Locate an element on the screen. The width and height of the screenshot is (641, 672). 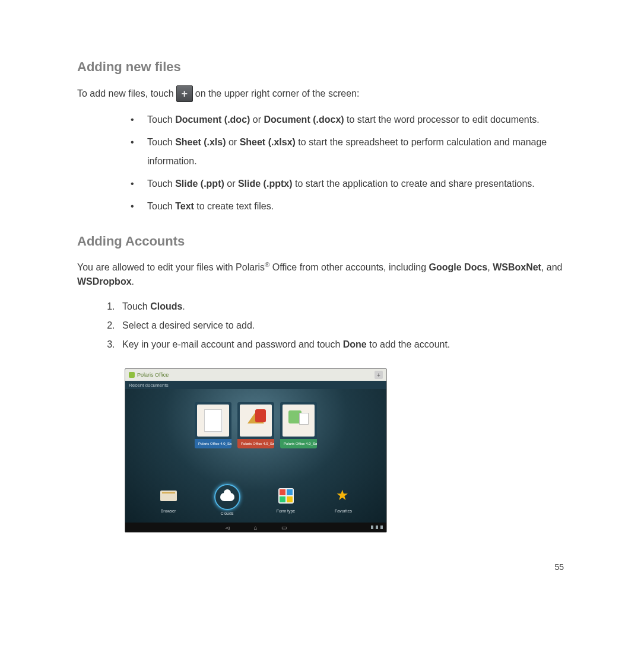
recent-cards: Polaris Office 4.0_Sample.docx Polaris O… is located at coordinates (256, 425).